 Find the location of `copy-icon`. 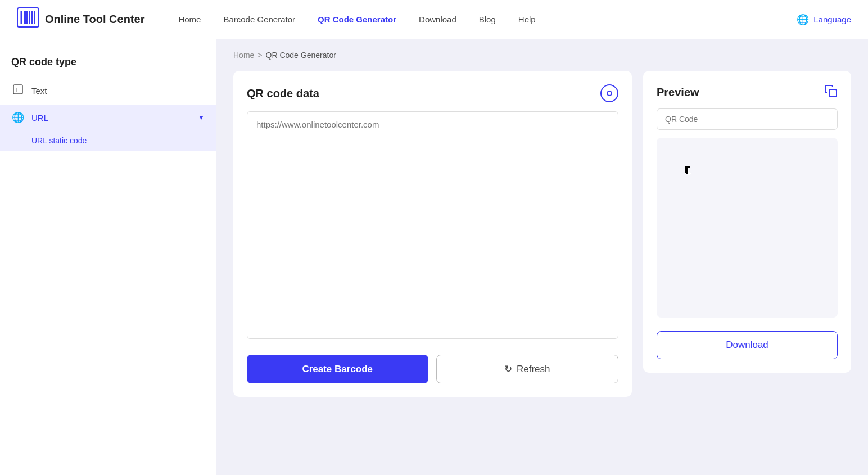

copy-icon is located at coordinates (831, 92).